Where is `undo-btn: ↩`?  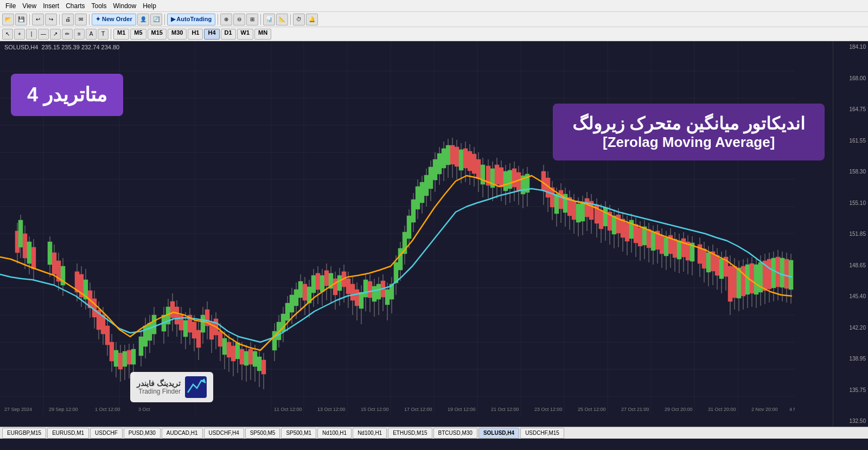
undo-btn: ↩ is located at coordinates (38, 20).